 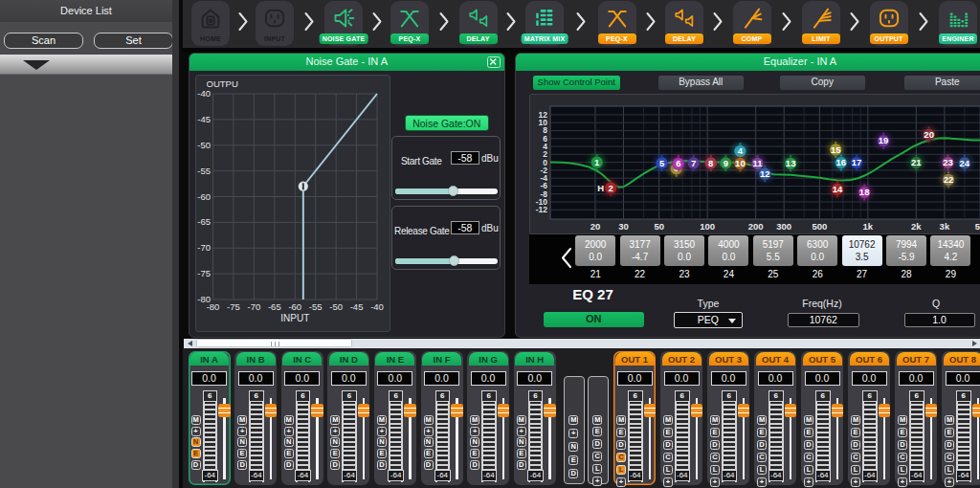 I want to click on toolbar-item-limit: LIMIT, so click(x=821, y=23).